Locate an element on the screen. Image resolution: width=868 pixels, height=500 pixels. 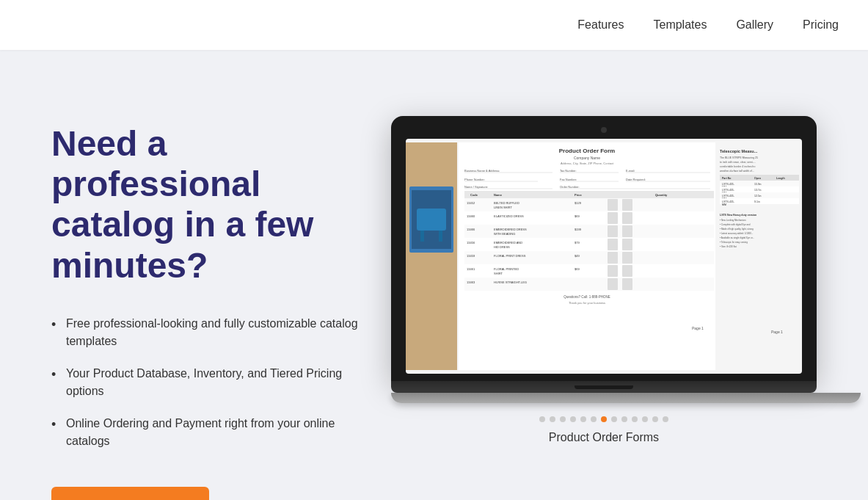
svg-text: 13461 is located at coordinates (471, 269).